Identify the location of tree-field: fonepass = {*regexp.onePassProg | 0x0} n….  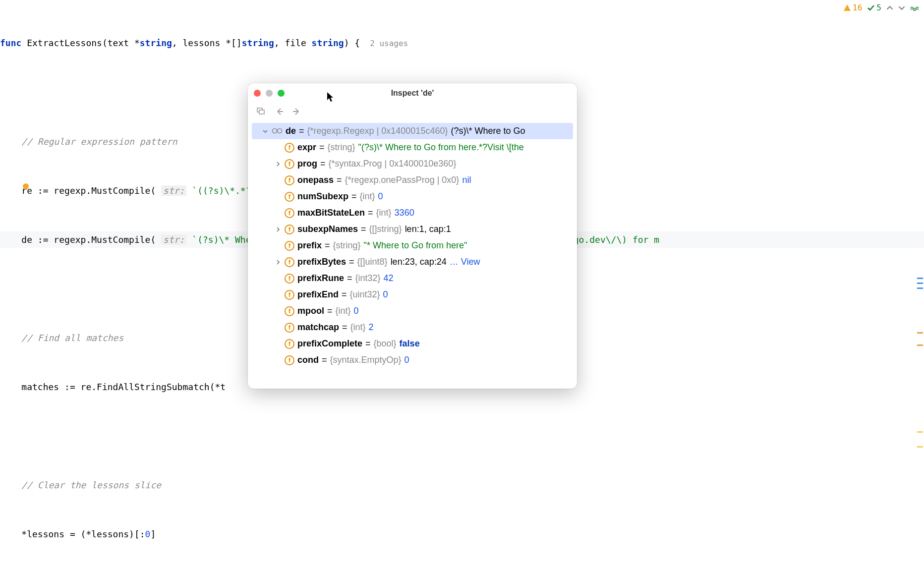
(412, 180).